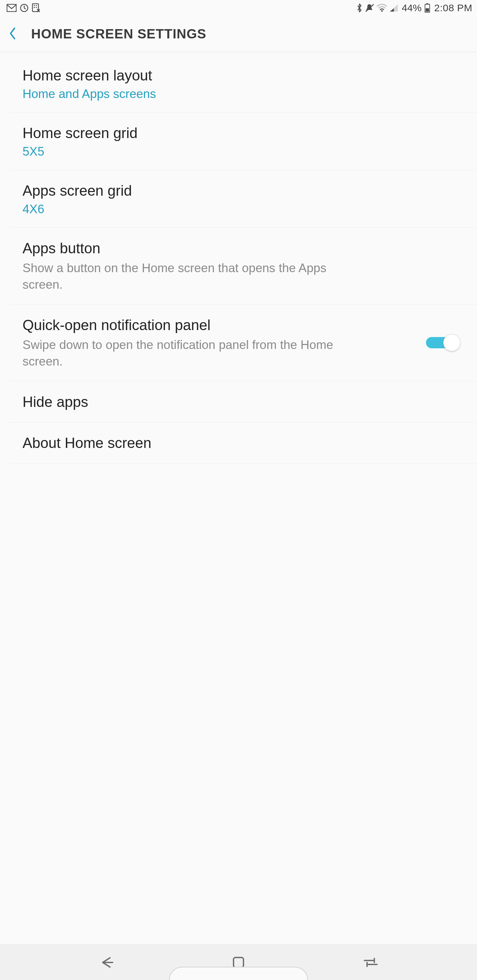 Image resolution: width=477 pixels, height=980 pixels. Describe the element at coordinates (243, 75) in the screenshot. I see `item-title: Home screen layout` at that location.